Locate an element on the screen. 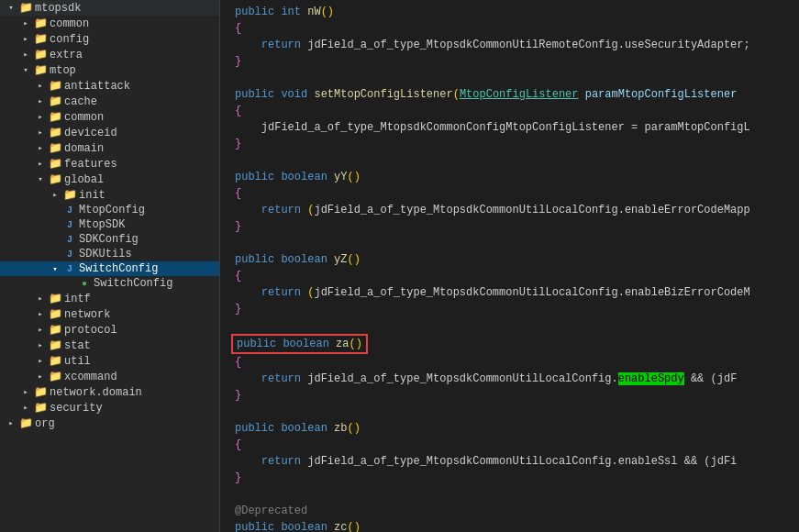 This screenshot has width=799, height=532. sidebar-item-label: global is located at coordinates (84, 180).